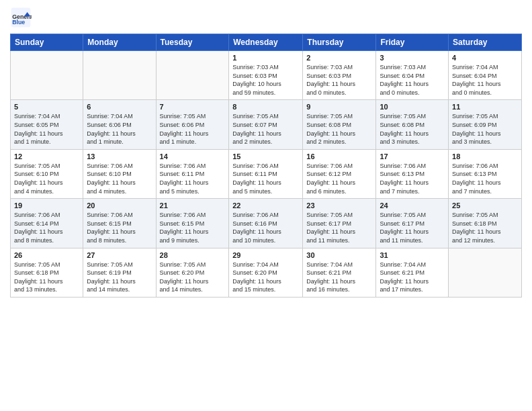  Describe the element at coordinates (192, 125) in the screenshot. I see `day-cell: 7Sunrise: 7:05 AM Sunset: 6:06 PM Daylig…` at that location.